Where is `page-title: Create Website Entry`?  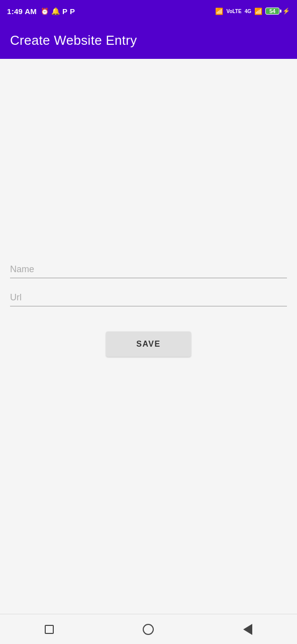
page-title: Create Website Entry is located at coordinates (73, 40).